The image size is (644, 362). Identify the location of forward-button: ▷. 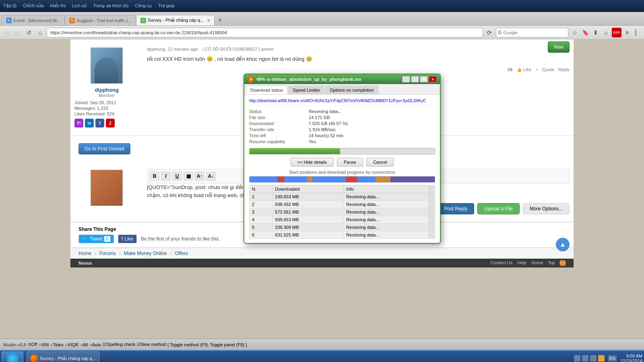
(18, 33).